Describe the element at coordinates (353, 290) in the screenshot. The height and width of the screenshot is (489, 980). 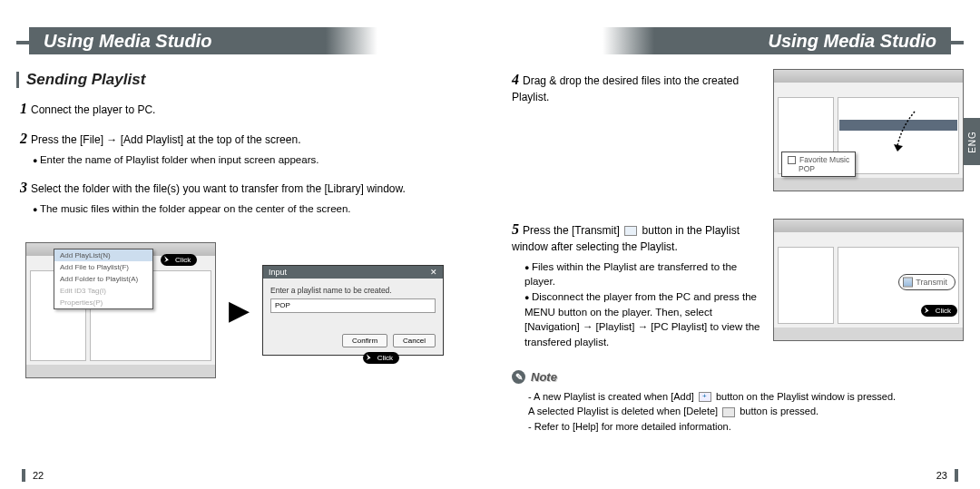
I see `dialog-label: Enter a playlist name to be created.` at that location.